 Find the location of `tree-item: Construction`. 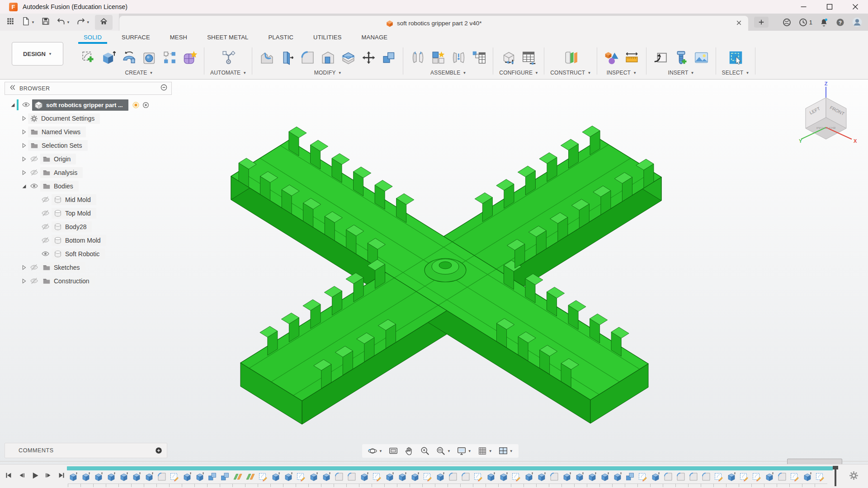

tree-item: Construction is located at coordinates (68, 281).